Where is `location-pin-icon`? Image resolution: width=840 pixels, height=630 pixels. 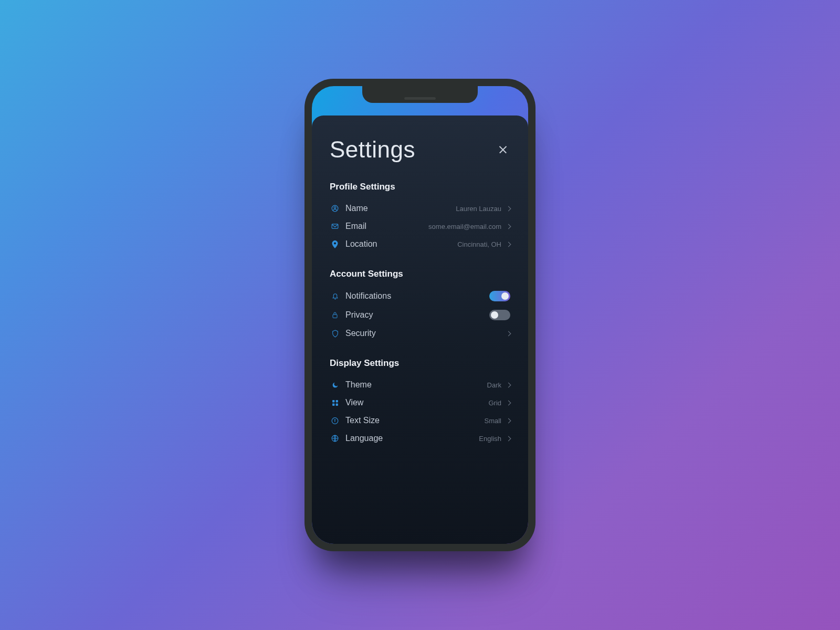
location-pin-icon is located at coordinates (335, 245).